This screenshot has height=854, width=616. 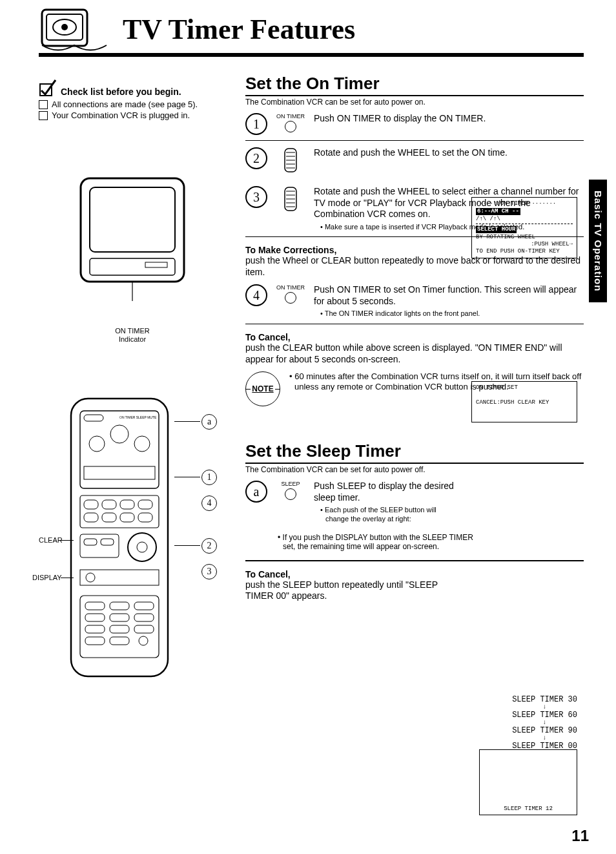 I want to click on checklist: Check list before you begin. All connect…, so click(x=132, y=99).